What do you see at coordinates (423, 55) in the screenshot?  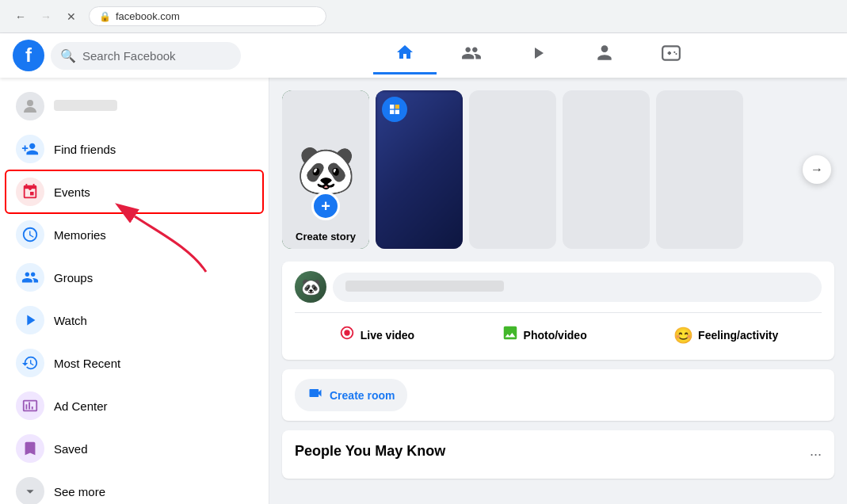 I see `top-nav: f 🔍` at bounding box center [423, 55].